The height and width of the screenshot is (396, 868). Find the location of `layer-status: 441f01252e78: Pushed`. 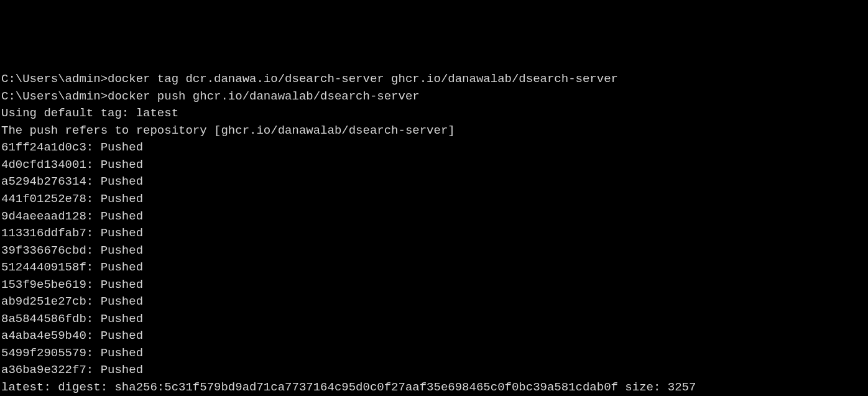

layer-status: 441f01252e78: Pushed is located at coordinates (434, 200).